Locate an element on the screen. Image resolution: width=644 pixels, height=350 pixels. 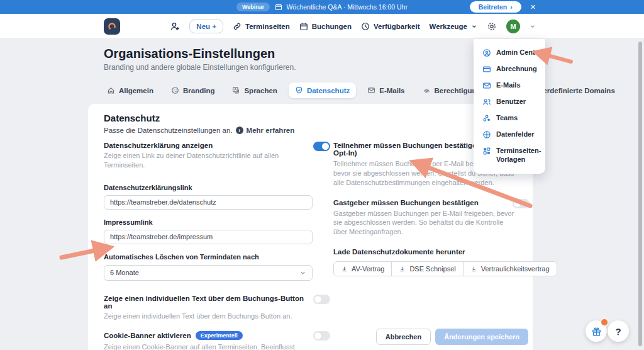
experimental-badge: Experimentell is located at coordinates (219, 336).